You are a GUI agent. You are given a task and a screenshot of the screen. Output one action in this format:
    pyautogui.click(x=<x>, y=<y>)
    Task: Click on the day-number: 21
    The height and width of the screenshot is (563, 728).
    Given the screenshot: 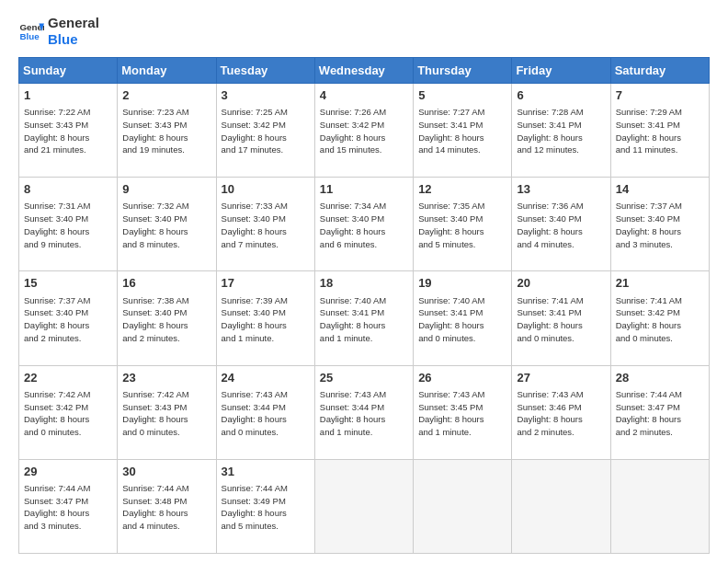 What is the action you would take?
    pyautogui.click(x=660, y=283)
    